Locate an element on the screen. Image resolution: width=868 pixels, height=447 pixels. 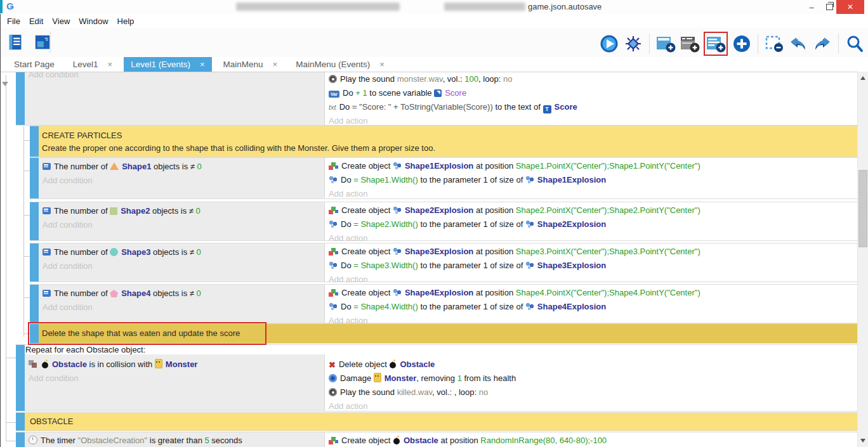
actions-cell: ✖Delete object Obstacle Damage Monster, … is located at coordinates (591, 383).